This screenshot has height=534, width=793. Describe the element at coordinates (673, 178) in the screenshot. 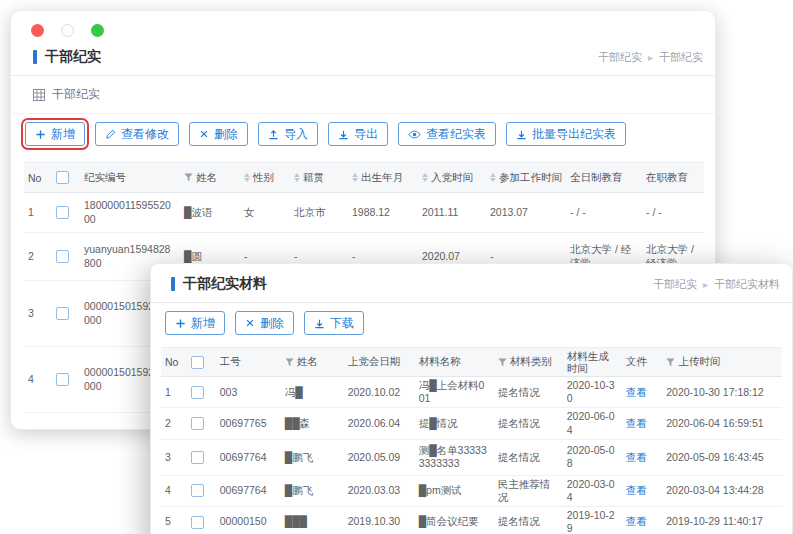

I see `column-header: 在职教育` at that location.